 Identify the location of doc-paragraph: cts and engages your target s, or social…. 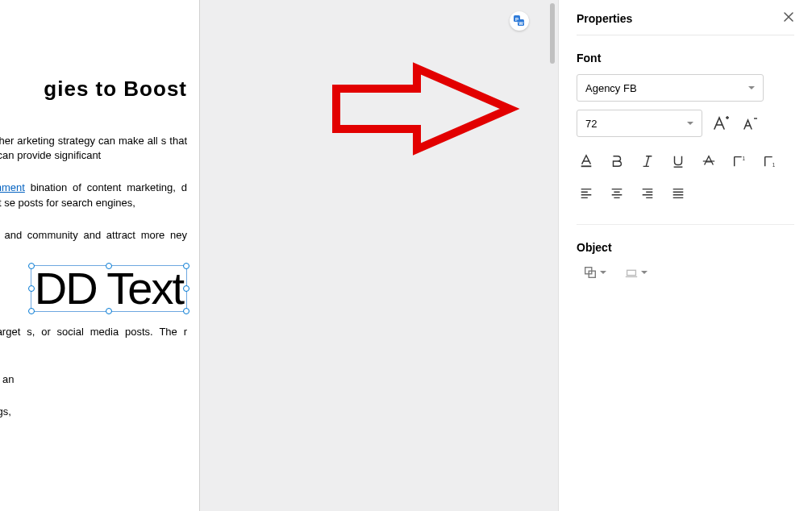
(94, 339).